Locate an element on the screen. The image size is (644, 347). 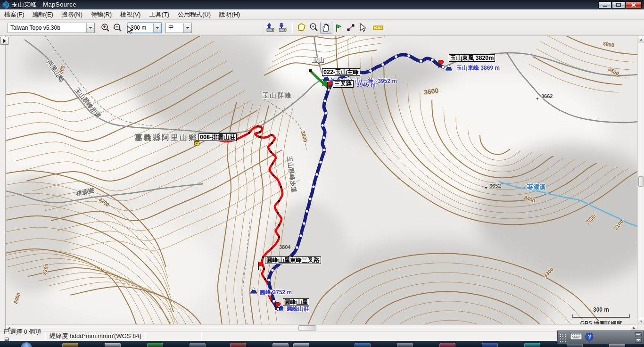
zoom-in-icon is located at coordinates (106, 28).